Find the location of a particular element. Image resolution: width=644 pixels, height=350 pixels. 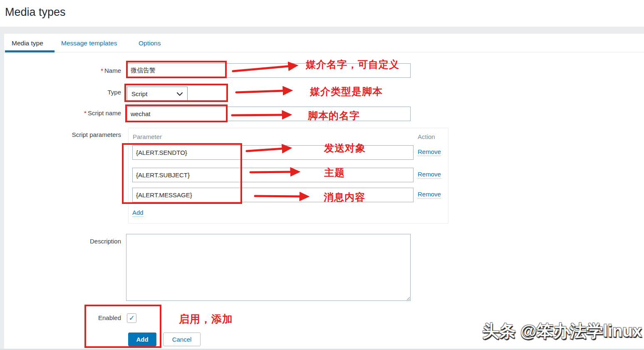

parameter-column-header: Parameter is located at coordinates (147, 137).